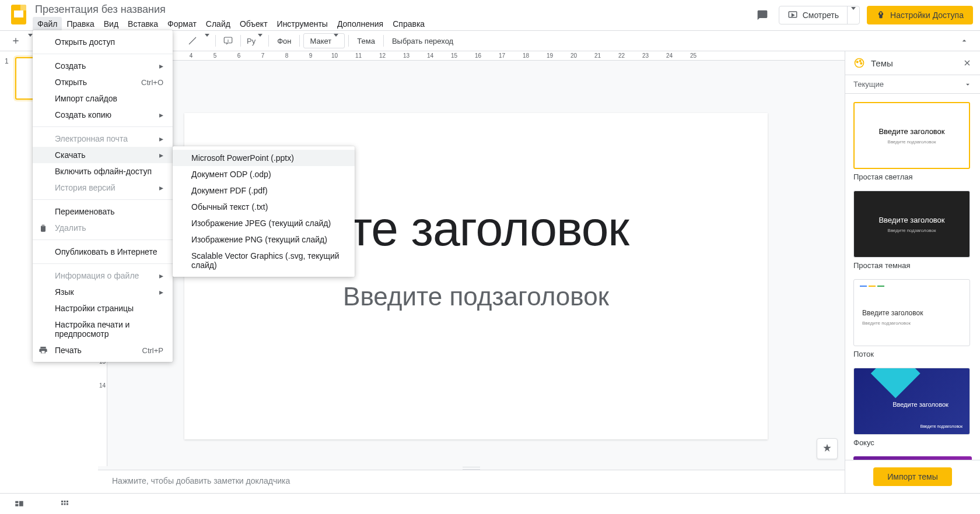  What do you see at coordinates (207, 41) in the screenshot?
I see `line-dropdown` at bounding box center [207, 41].